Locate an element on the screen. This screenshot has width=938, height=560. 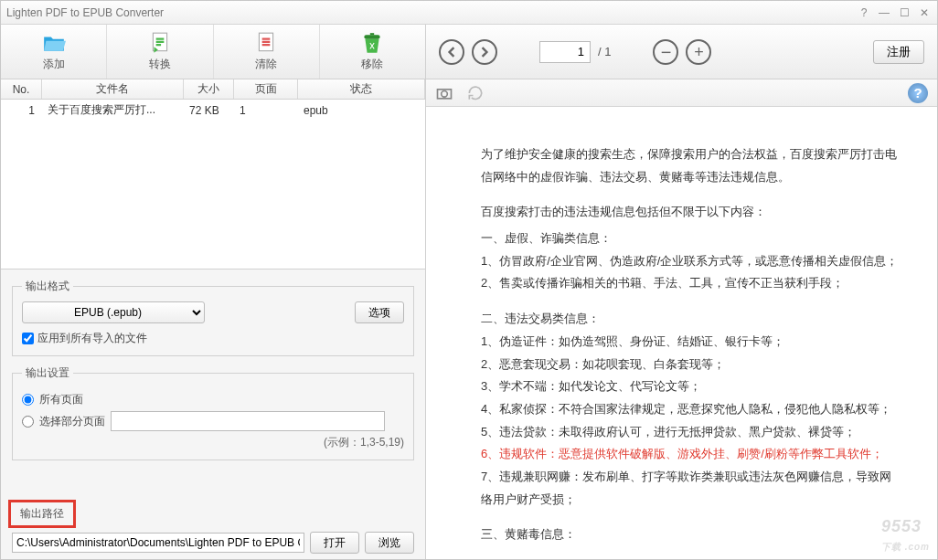
options-button: 选项 is located at coordinates (379, 312).